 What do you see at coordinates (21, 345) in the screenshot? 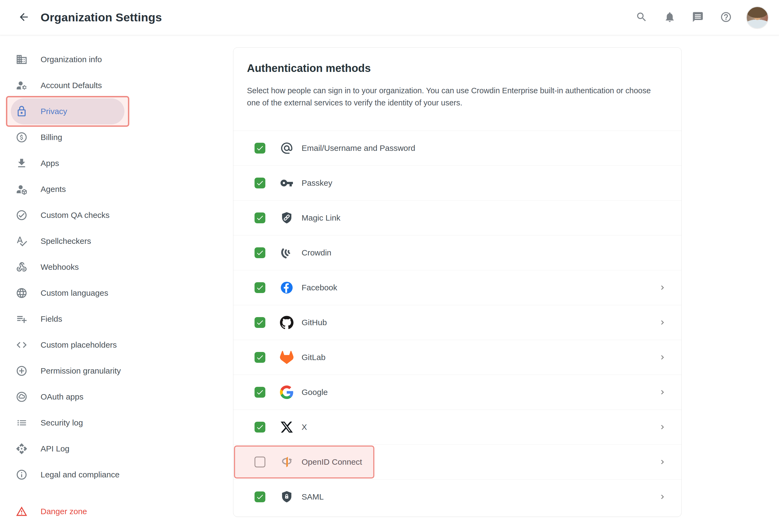
I see `code-icon` at bounding box center [21, 345].